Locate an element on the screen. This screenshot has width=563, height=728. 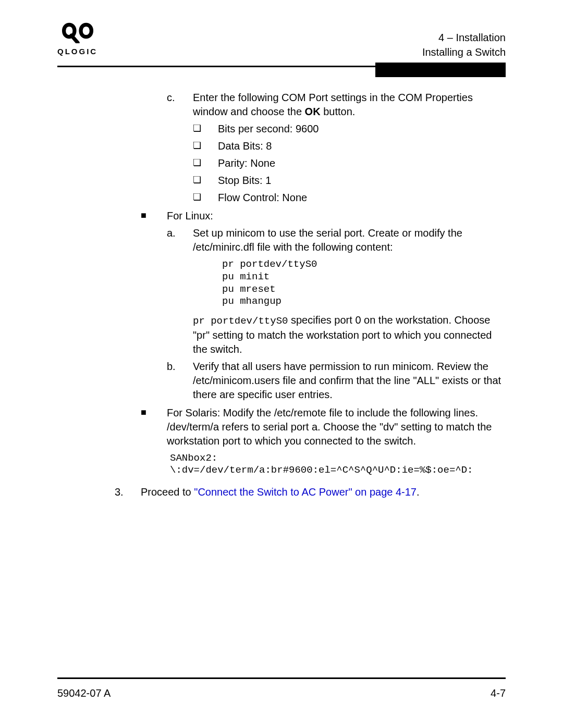
linux-a-note: pr portdev/ttyS0 specifies port 0 on the… is located at coordinates (349, 335).